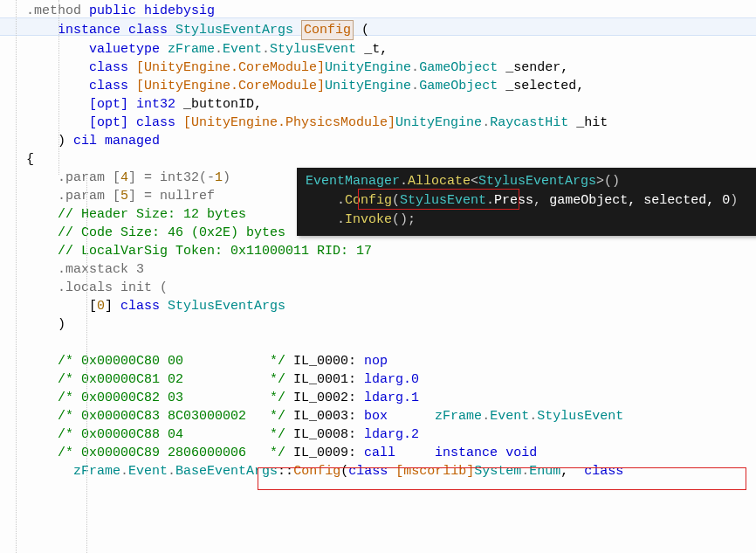  What do you see at coordinates (529, 122) in the screenshot?
I see `type-raycasthit: RaycastHit` at bounding box center [529, 122].